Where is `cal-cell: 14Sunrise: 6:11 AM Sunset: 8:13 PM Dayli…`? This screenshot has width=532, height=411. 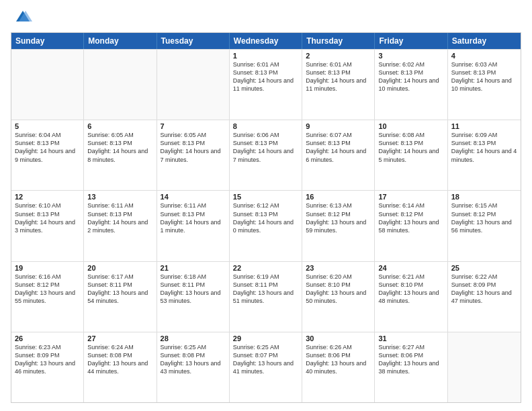
cal-cell: 14Sunrise: 6:11 AM Sunset: 8:13 PM Dayli… is located at coordinates (193, 226).